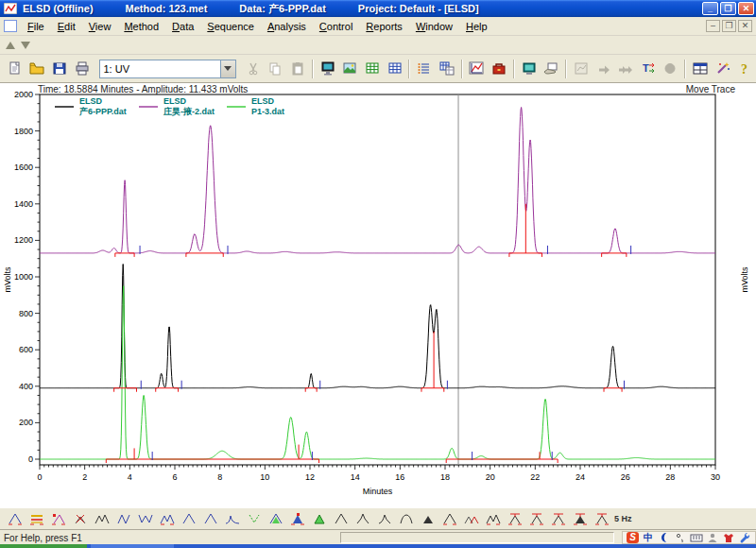  Describe the element at coordinates (450, 520) in the screenshot. I see `min-peak-icon` at that location.